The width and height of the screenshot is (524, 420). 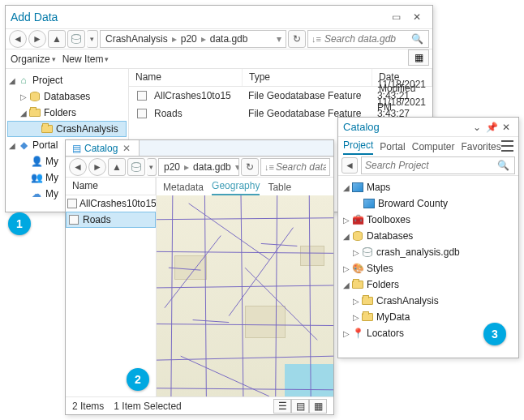 What do you see at coordinates (359, 148) in the screenshot?
I see `tab-project: Project` at bounding box center [359, 148].